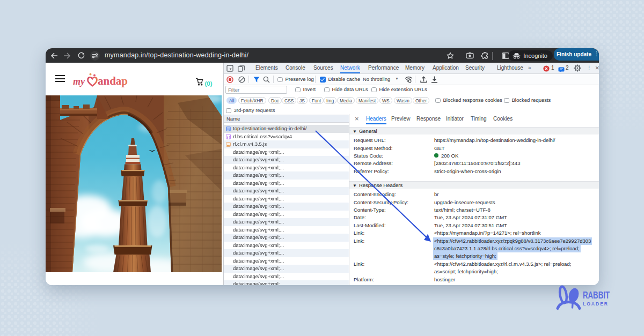 This screenshot has height=336, width=644. What do you see at coordinates (209, 84) in the screenshot?
I see `svg-text: (0)` at bounding box center [209, 84].